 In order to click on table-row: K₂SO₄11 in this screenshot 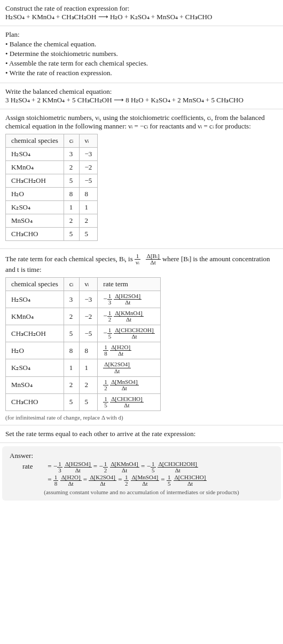, I will do `click(52, 208)`.